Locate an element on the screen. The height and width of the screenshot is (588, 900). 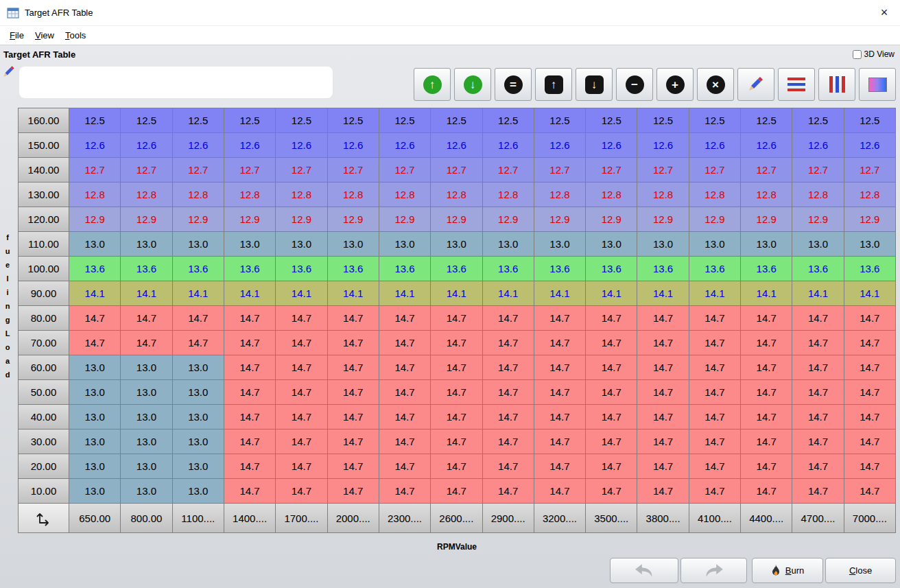
row-header-cell: 100.00 is located at coordinates (44, 269).